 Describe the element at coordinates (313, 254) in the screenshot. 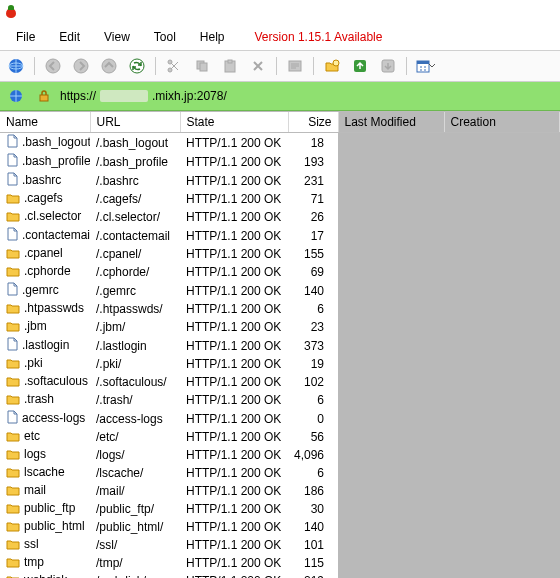

I see `cell-size: 155` at that location.